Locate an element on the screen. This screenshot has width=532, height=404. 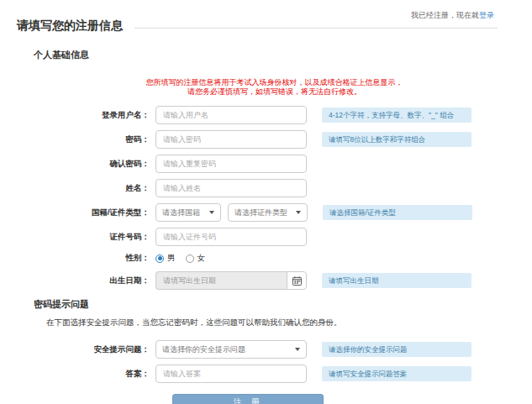
gender-radio-group: 男 女 is located at coordinates (185, 259).